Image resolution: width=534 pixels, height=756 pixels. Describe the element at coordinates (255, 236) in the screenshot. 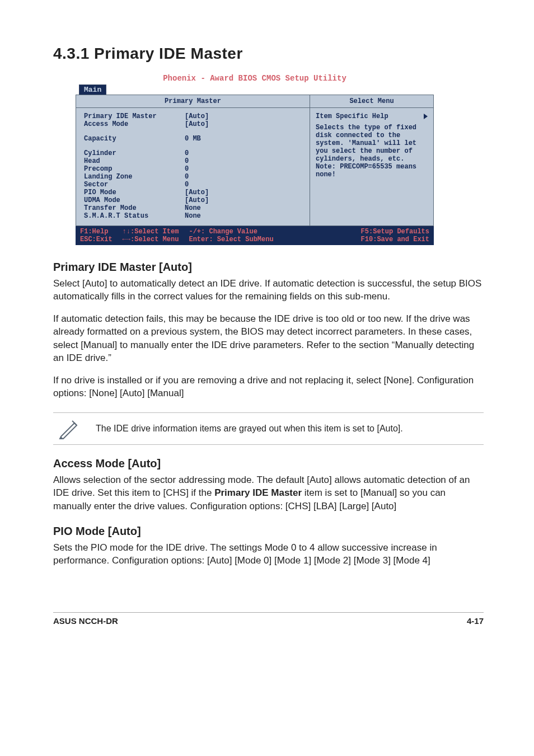

I see `bios-footer-keys: F1:HelpESC:Exit ↑↓:Select Item←→:Select …` at that location.